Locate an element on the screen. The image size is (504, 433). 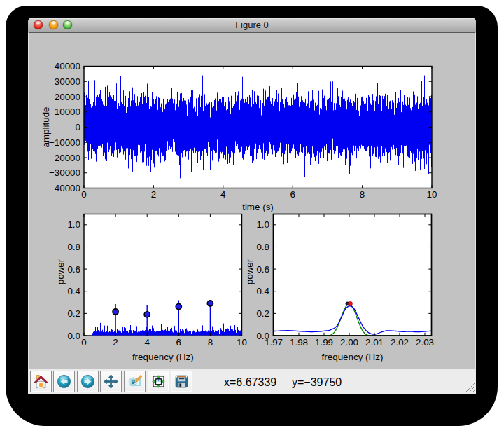
svg-text: 1.97 is located at coordinates (274, 342).